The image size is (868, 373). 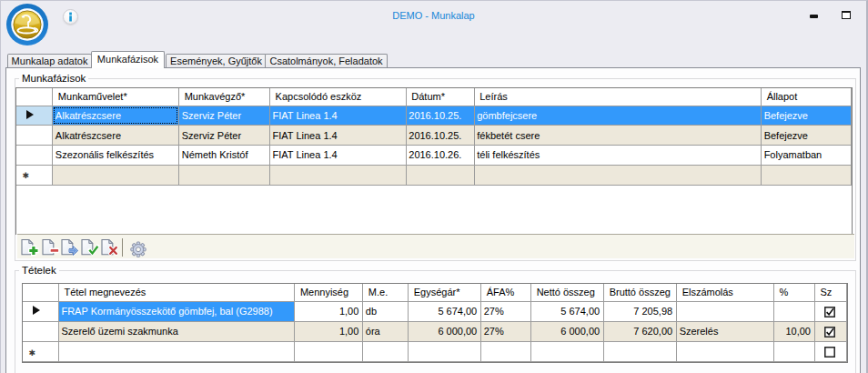 I want to click on cell-row2-tetel-megnevezes, so click(x=177, y=352).